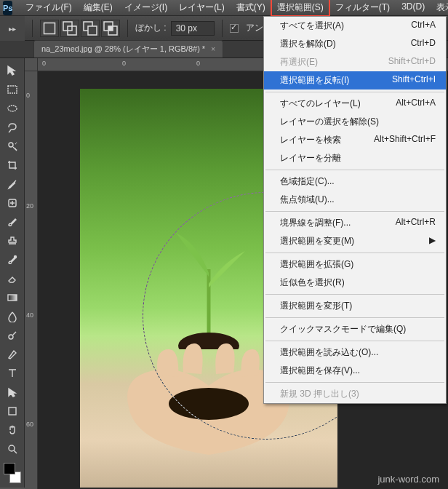  Describe the element at coordinates (145, 8) in the screenshot. I see `menu-イメージ: イメージ(I)` at that location.